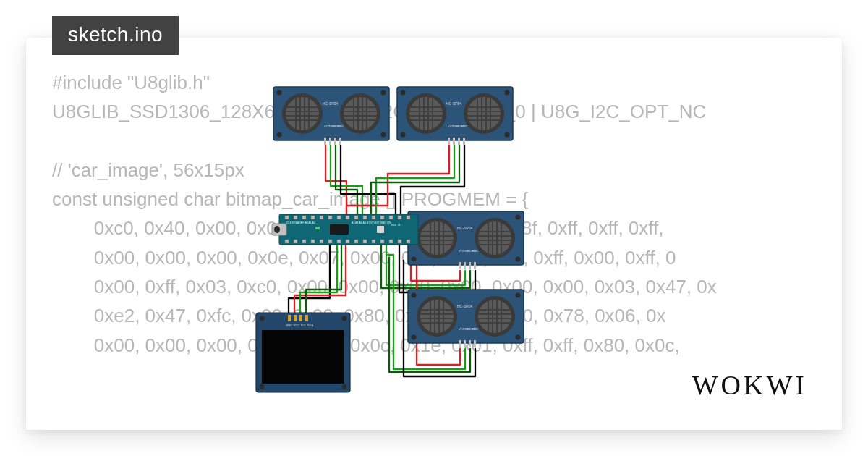 Image resolution: width=868 pixels, height=456 pixels. What do you see at coordinates (372, 223) in the screenshot?
I see `svg-text: A3 A4 A5 A6 A7 5V RST GND VIN` at bounding box center [372, 223].